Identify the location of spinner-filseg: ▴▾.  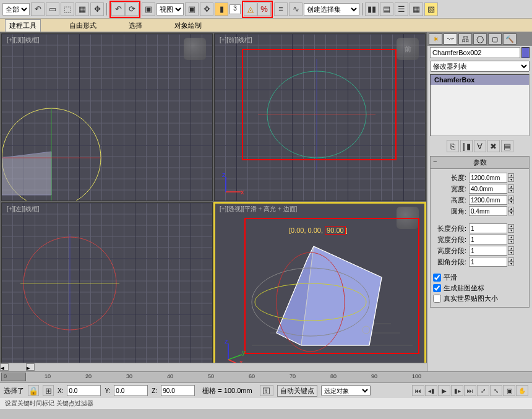
(511, 262).